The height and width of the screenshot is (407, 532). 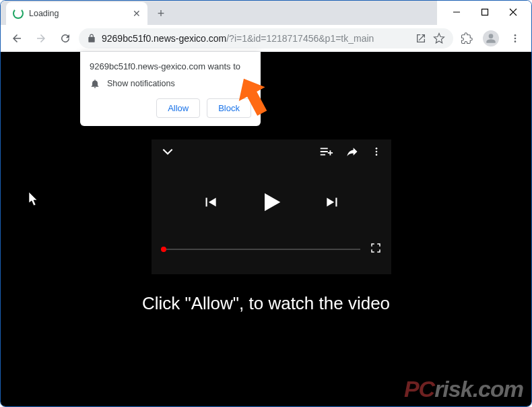 What do you see at coordinates (178, 108) in the screenshot?
I see `allow-button: Allow` at bounding box center [178, 108].